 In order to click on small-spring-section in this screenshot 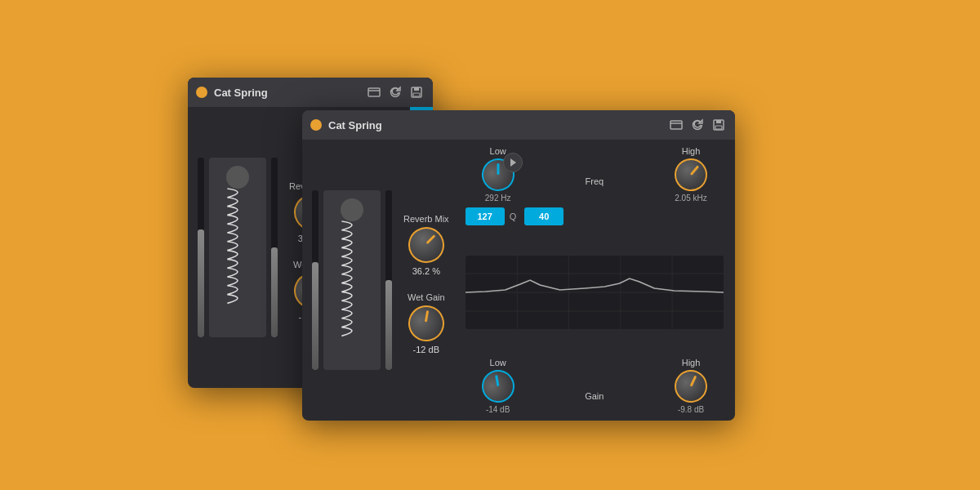, I will do `click(238, 247)`.